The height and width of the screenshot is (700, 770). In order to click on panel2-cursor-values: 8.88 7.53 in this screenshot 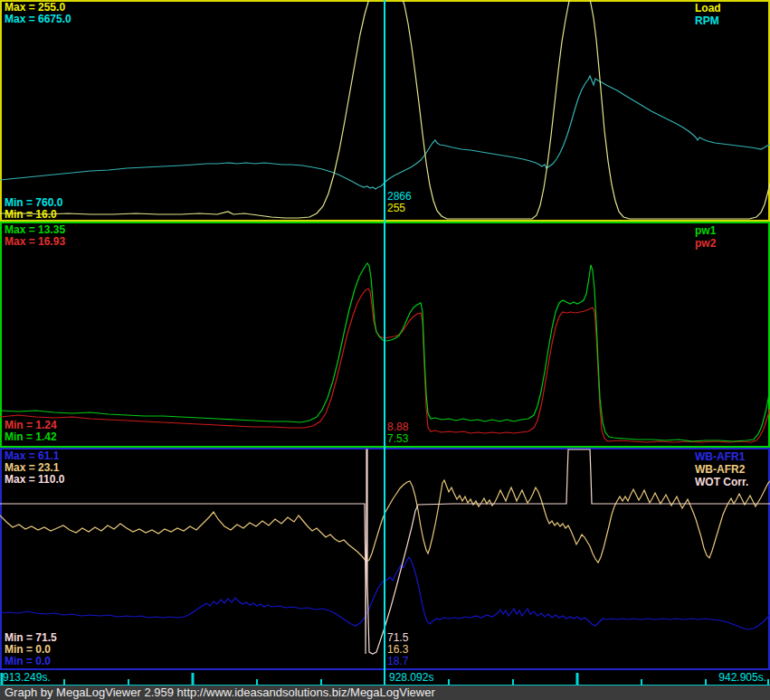, I will do `click(398, 433)`.